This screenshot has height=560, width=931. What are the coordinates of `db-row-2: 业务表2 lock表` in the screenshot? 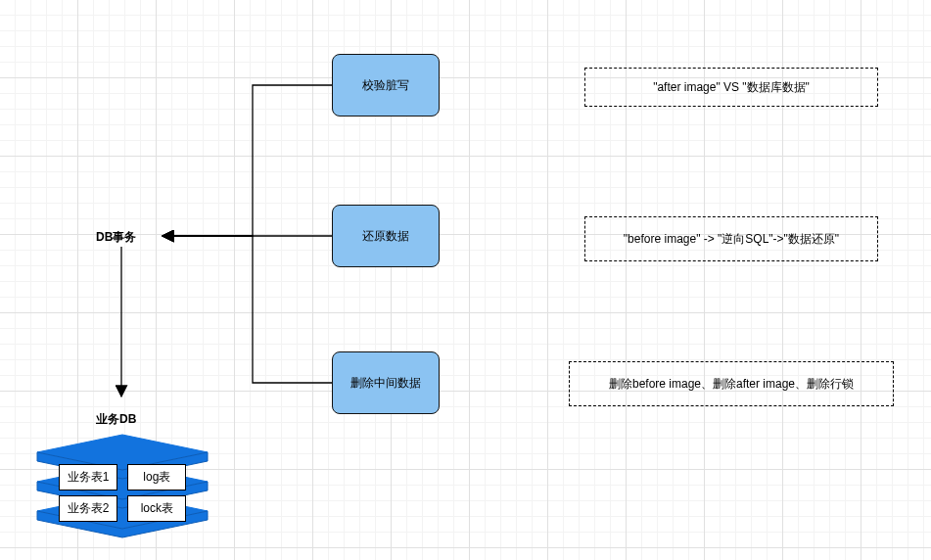 It's located at (122, 509).